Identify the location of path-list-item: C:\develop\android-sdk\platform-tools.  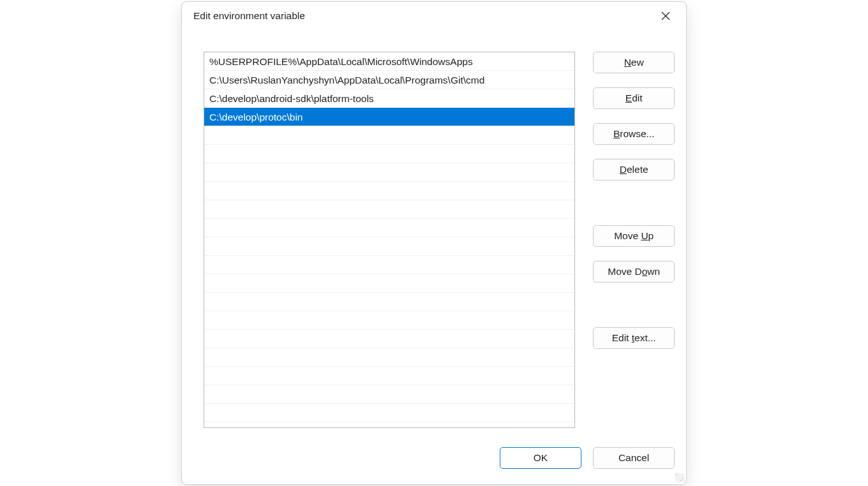
(389, 98).